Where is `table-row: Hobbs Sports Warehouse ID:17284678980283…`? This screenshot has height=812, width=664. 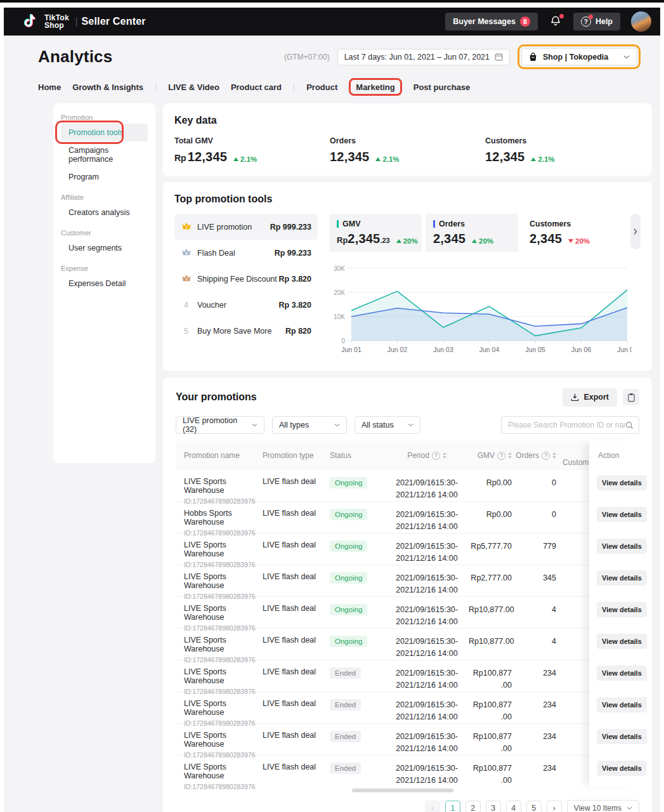 table-row: Hobbs Sports Warehouse ID:17284678980283… is located at coordinates (407, 518).